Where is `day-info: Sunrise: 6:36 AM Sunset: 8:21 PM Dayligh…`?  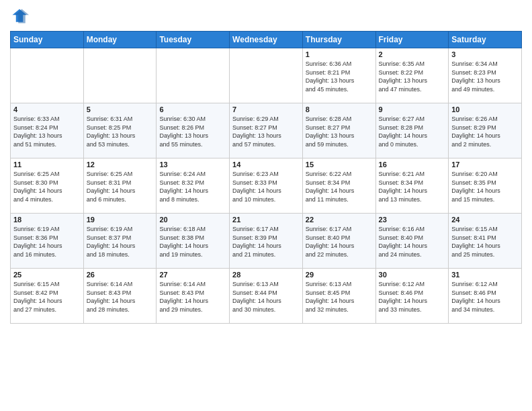 day-info: Sunrise: 6:36 AM Sunset: 8:21 PM Dayligh… is located at coordinates (339, 77).